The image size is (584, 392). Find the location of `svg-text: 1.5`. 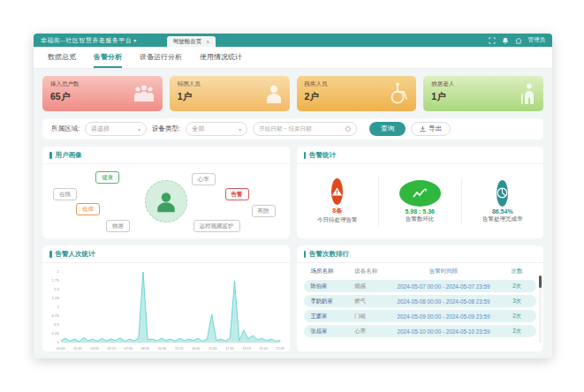

svg-text: 1.5 is located at coordinates (57, 290).